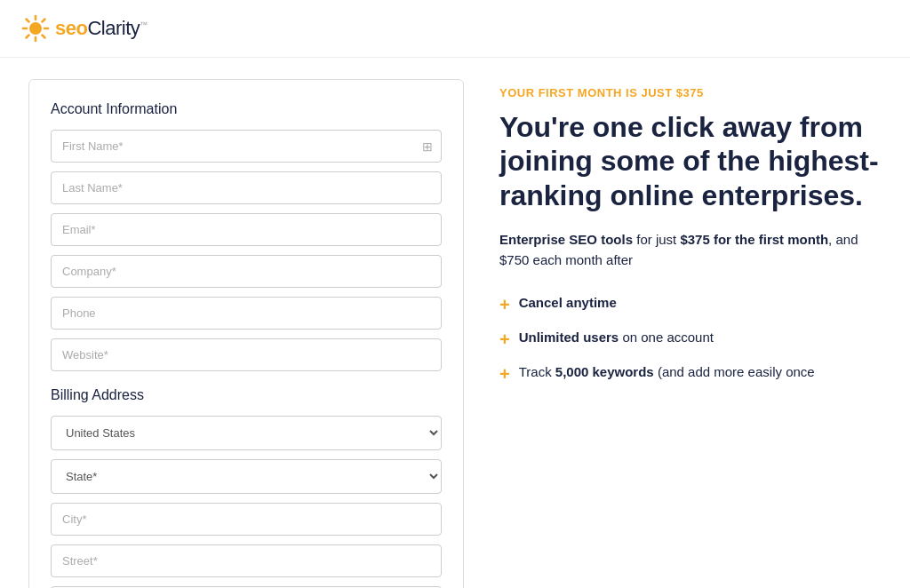 This screenshot has height=588, width=910. I want to click on phone-input, so click(246, 313).